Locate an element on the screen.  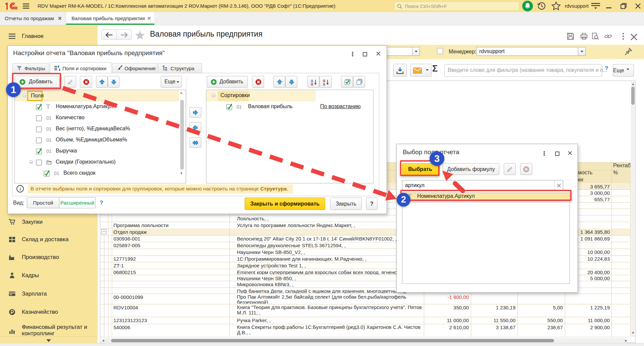
horizontal-scrollbar-thumb is located at coordinates (333, 341).